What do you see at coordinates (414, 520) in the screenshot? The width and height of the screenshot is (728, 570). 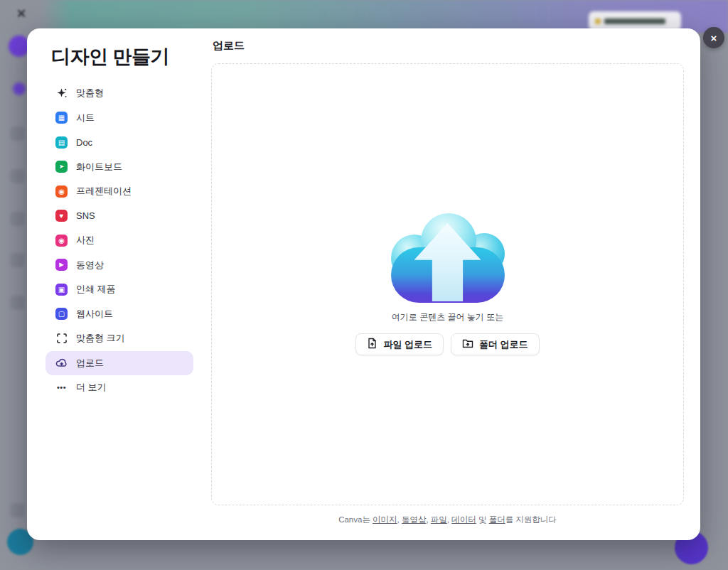 I see `link-videos: 동영상` at bounding box center [414, 520].